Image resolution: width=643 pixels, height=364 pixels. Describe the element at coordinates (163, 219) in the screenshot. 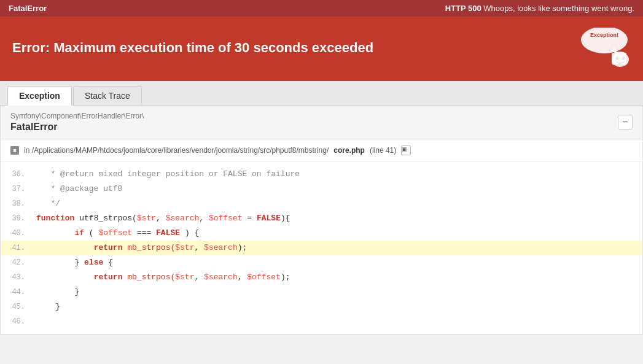

I see `line-content: function utf8_strpos($str, $search, $off…` at that location.